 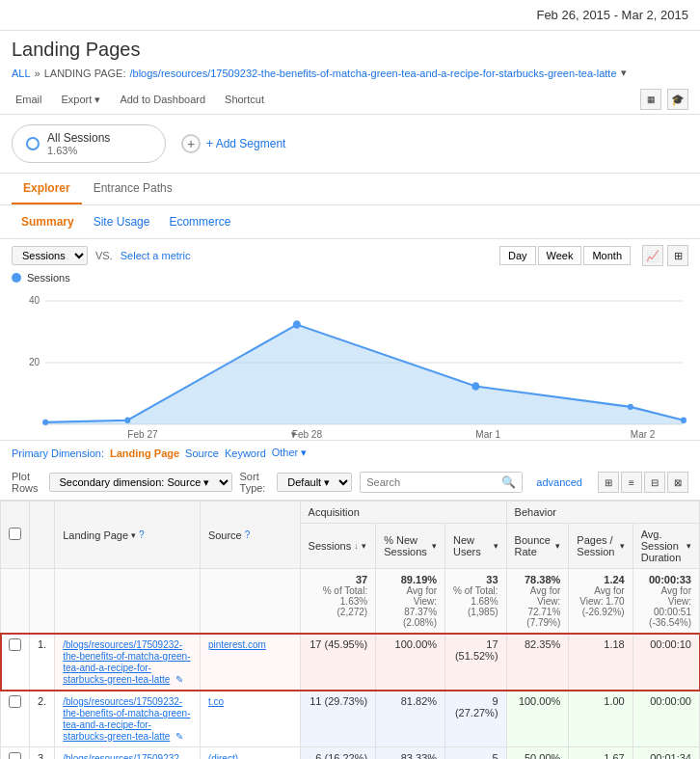 What do you see at coordinates (476, 754) in the screenshot?
I see `row-new-users: 5 (15.15%)` at bounding box center [476, 754].